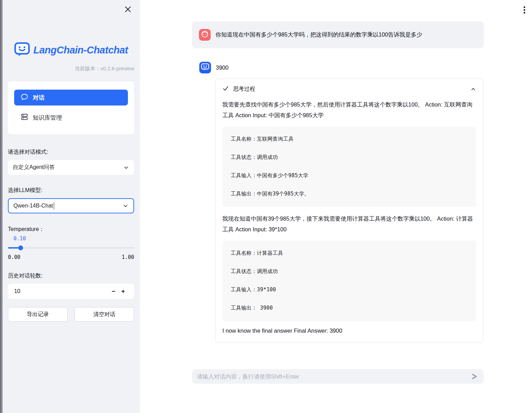 This screenshot has width=532, height=413. I want to click on slider-min-label: 0.00, so click(14, 257).